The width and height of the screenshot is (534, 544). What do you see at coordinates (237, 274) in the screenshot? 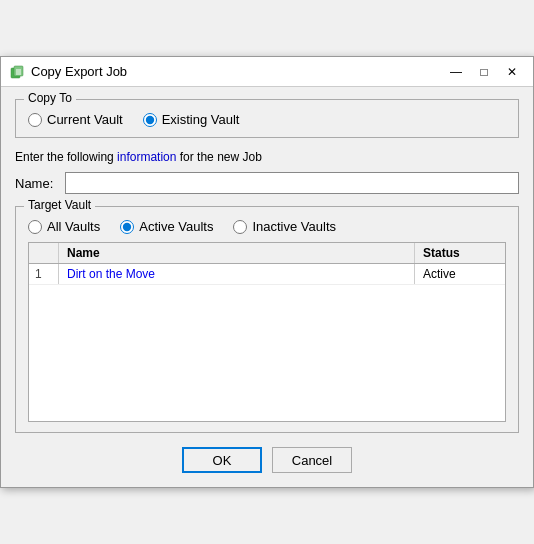
I see `cell-name: Dirt on the Move` at bounding box center [237, 274].